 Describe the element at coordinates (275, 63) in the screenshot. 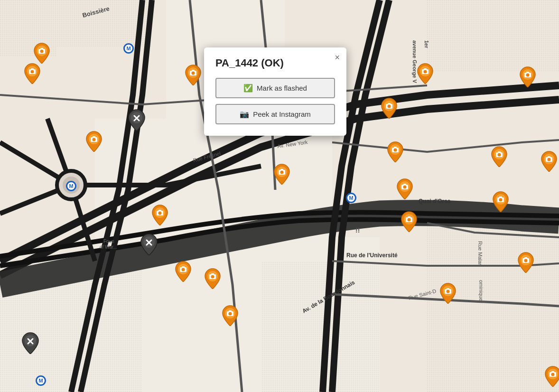

I see `popup-title: PA_1442 (OK)` at that location.